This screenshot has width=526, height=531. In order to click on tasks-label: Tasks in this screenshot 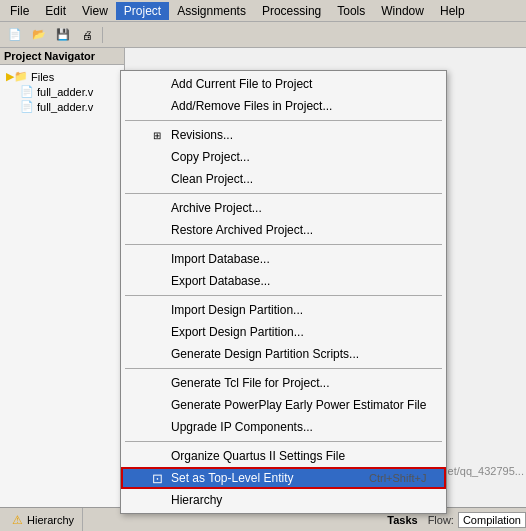, I will do `click(402, 520)`.